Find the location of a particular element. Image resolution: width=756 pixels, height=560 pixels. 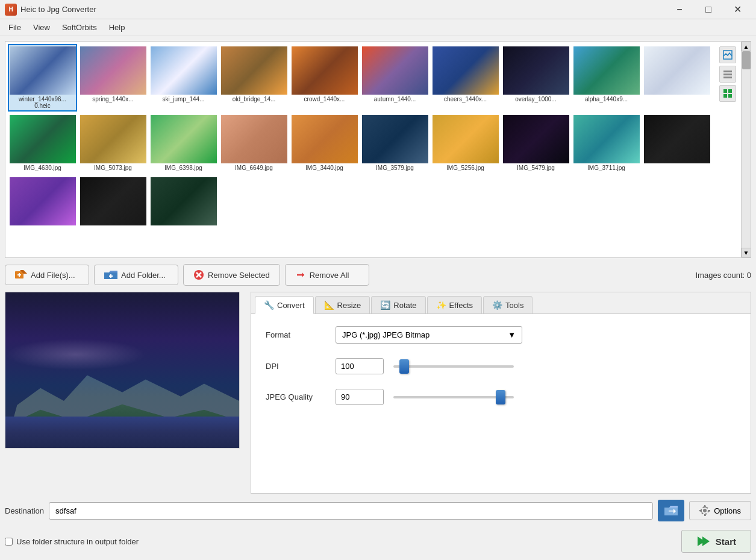

jpeg-quality-slider is located at coordinates (454, 397).